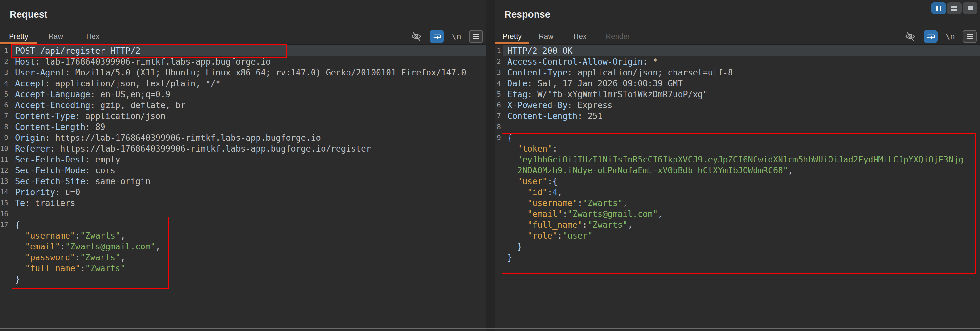 The image size is (980, 331). What do you see at coordinates (243, 105) in the screenshot?
I see `code-line: 6Accept-Encoding: gzip, deflate, br` at bounding box center [243, 105].